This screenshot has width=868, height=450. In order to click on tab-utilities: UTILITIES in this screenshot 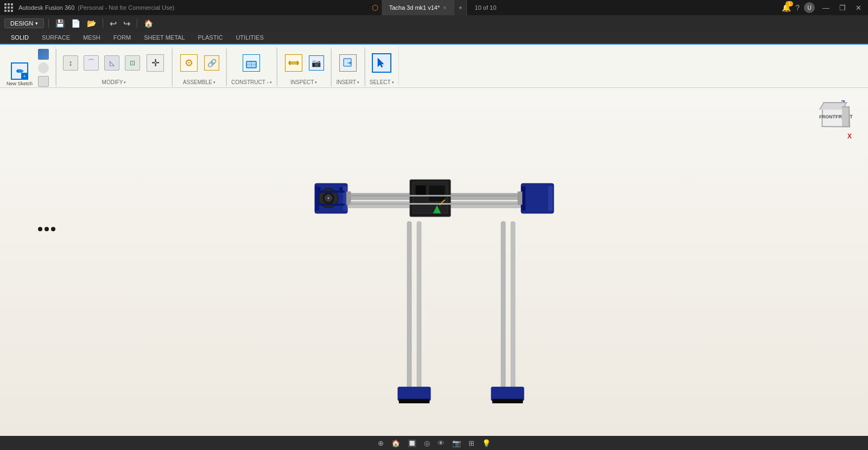, I will do `click(250, 38)`.